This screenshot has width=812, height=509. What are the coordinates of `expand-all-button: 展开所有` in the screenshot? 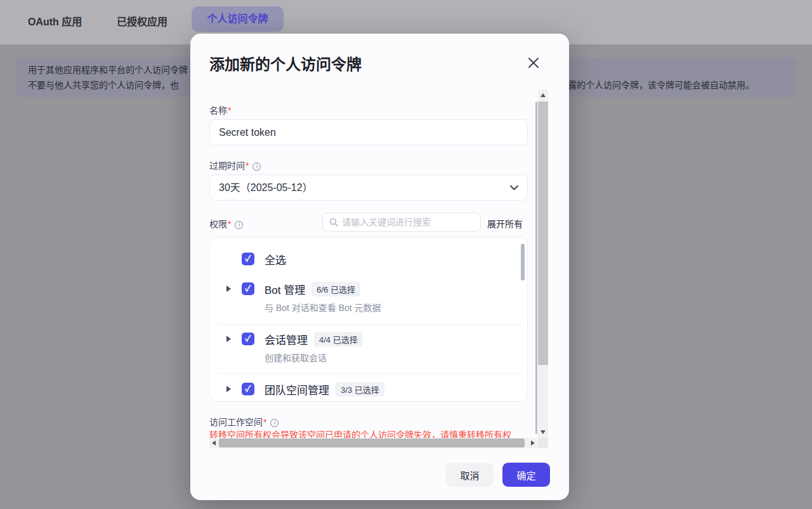 It's located at (505, 223).